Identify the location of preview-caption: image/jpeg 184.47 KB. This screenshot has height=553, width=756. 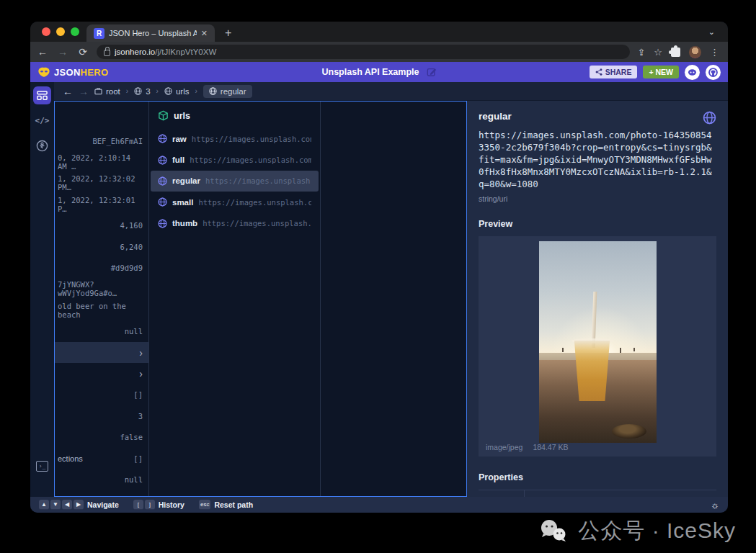
(527, 447).